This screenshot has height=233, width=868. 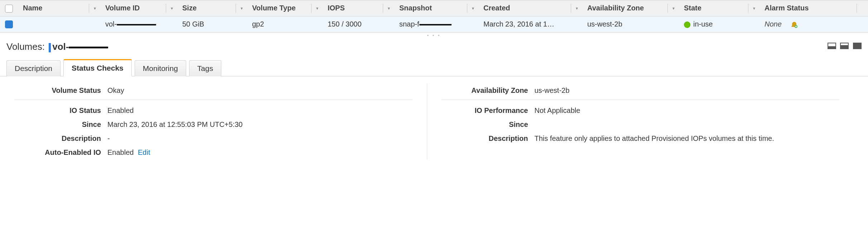 I want to click on perf-since-label: Since, so click(x=488, y=125).